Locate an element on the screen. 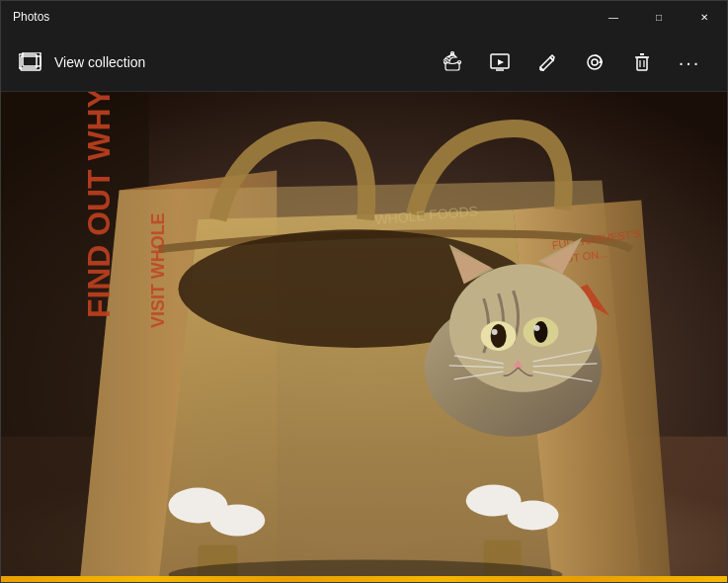 The height and width of the screenshot is (583, 728). enhance-button is located at coordinates (595, 62).